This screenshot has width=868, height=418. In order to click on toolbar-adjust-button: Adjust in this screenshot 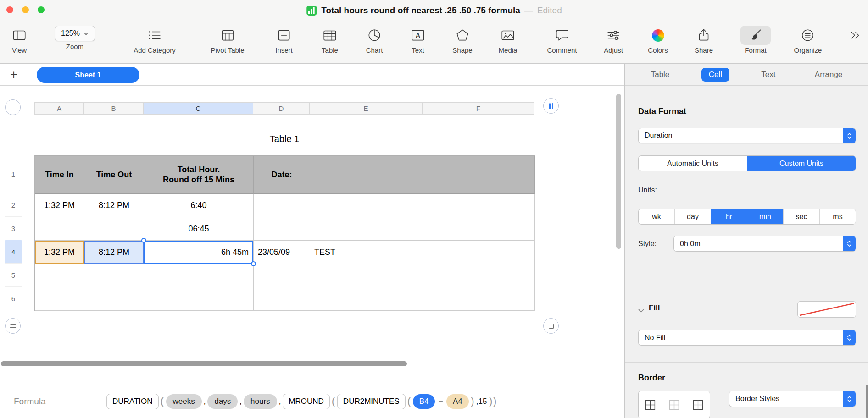, I will do `click(613, 40)`.